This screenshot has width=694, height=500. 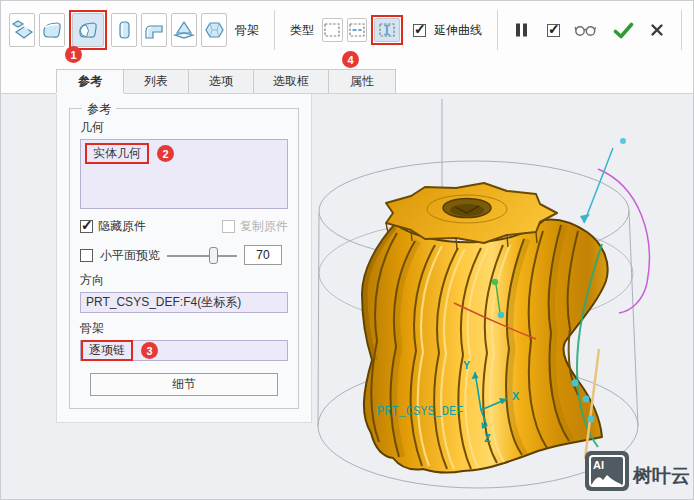 What do you see at coordinates (221, 81) in the screenshot?
I see `tab-options: 选项` at bounding box center [221, 81].